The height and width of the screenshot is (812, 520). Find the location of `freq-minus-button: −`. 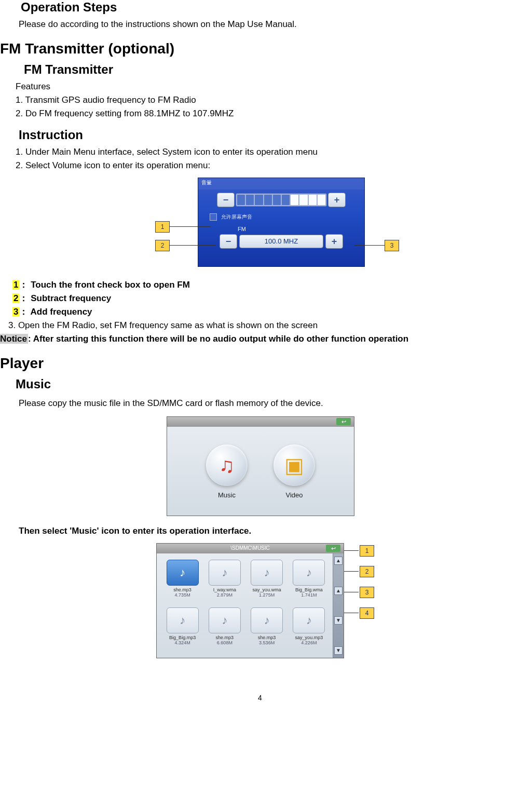

freq-minus-button: − is located at coordinates (228, 241).